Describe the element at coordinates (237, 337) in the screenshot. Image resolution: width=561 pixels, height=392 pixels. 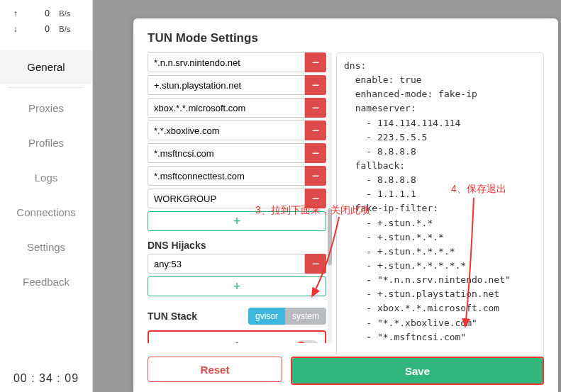
I see `auto-detect-highlight: Auto Detect Interface` at that location.